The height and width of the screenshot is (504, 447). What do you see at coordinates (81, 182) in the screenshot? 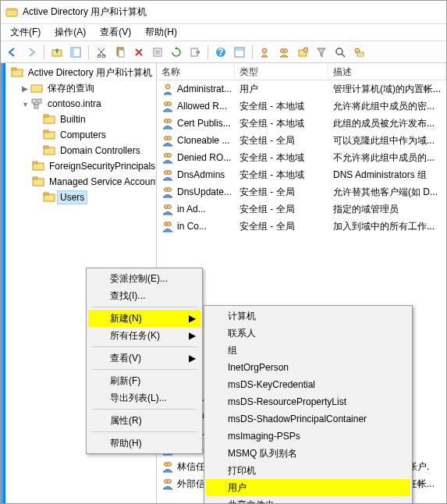
I see `tree-node-managed-service-accounts: Managed Service Accounts` at bounding box center [81, 182].